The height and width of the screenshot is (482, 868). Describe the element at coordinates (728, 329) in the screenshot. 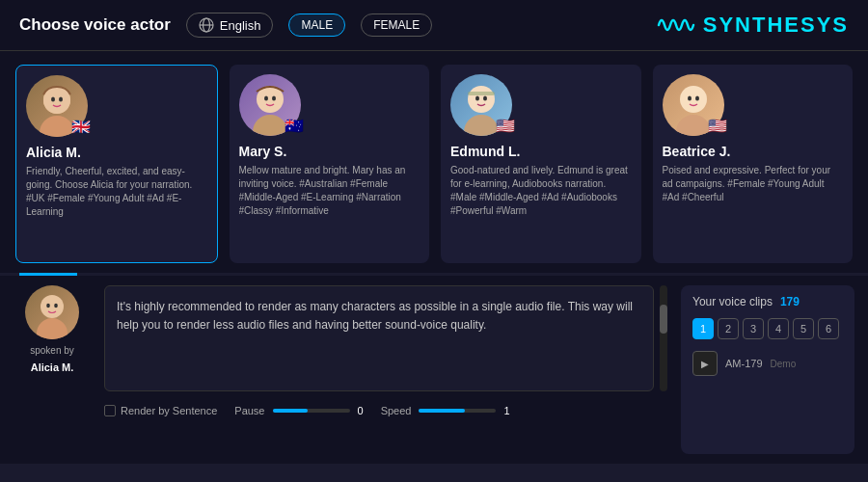

I see `page-btn-2: 2` at that location.